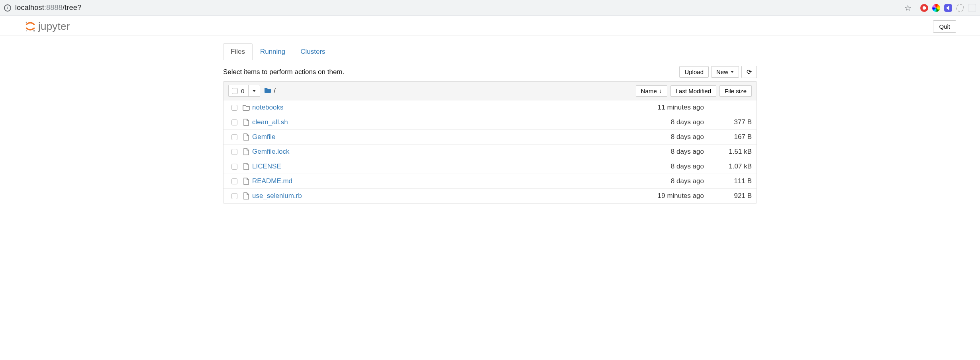 The image size is (980, 360). I want to click on tab-clusters: Clusters, so click(313, 52).